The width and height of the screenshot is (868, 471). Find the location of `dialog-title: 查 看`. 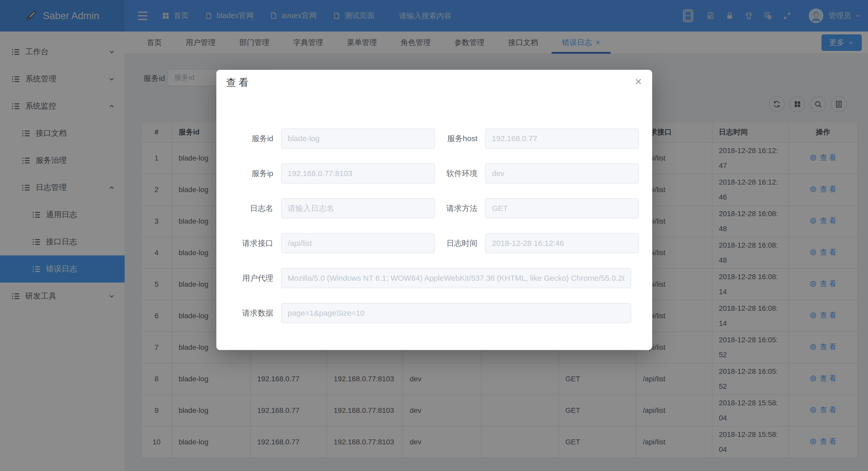

dialog-title: 查 看 is located at coordinates (237, 83).